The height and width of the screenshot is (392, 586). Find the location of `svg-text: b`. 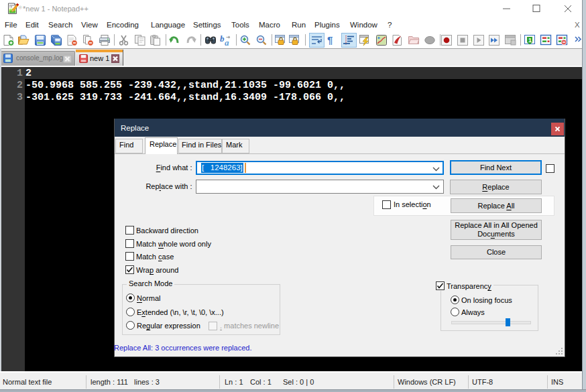

svg-text: b is located at coordinates (223, 39).